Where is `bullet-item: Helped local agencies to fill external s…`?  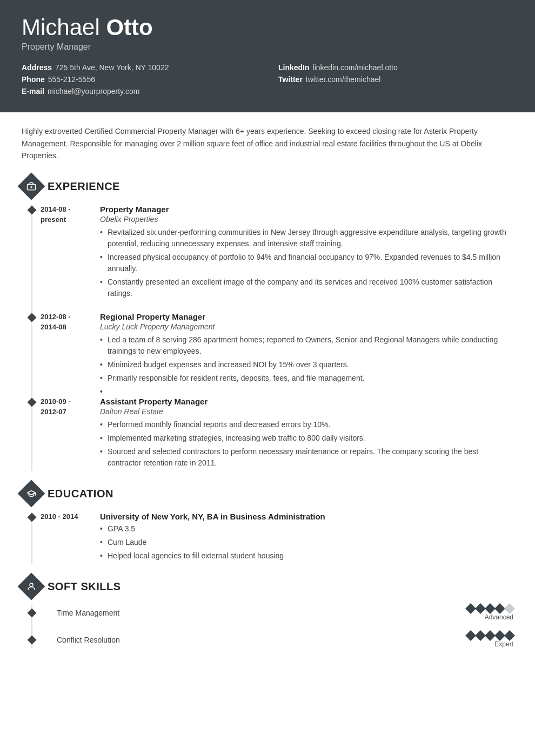
bullet-item: Helped local agencies to fill external s… is located at coordinates (307, 556).